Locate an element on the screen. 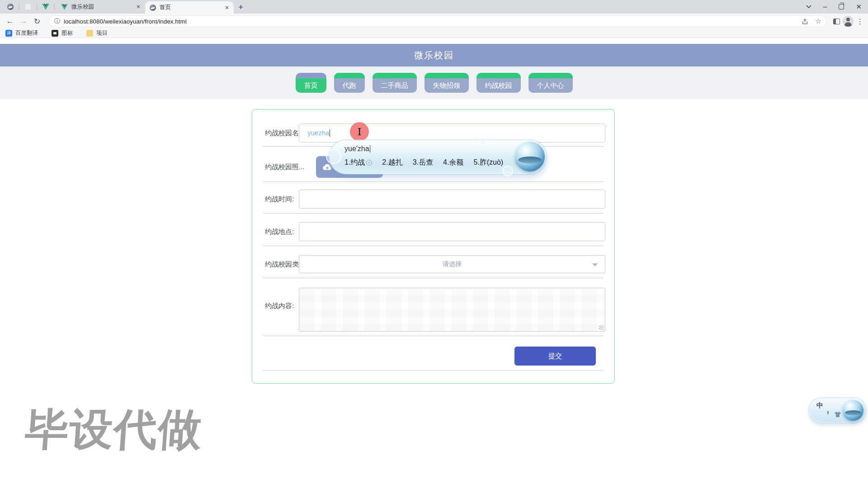  tab-strip: 微乐校园 ✕ 首页 ✕ + – ✕ is located at coordinates (434, 7).